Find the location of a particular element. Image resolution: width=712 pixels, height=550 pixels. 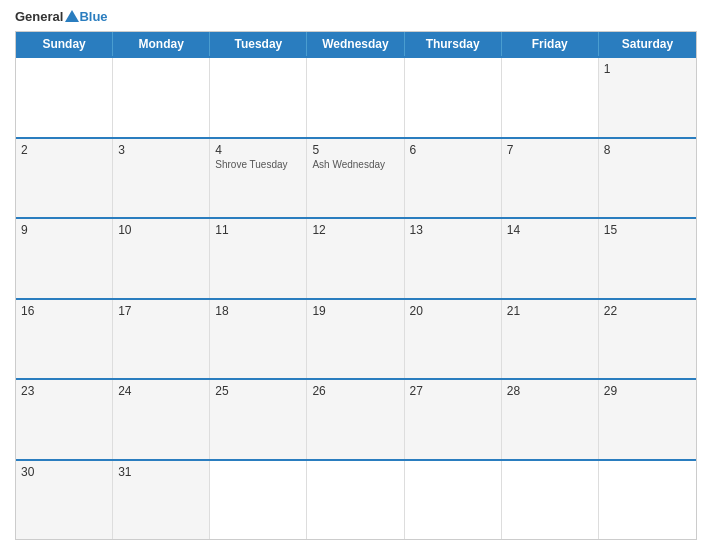

day-cell: 24 is located at coordinates (162, 420).